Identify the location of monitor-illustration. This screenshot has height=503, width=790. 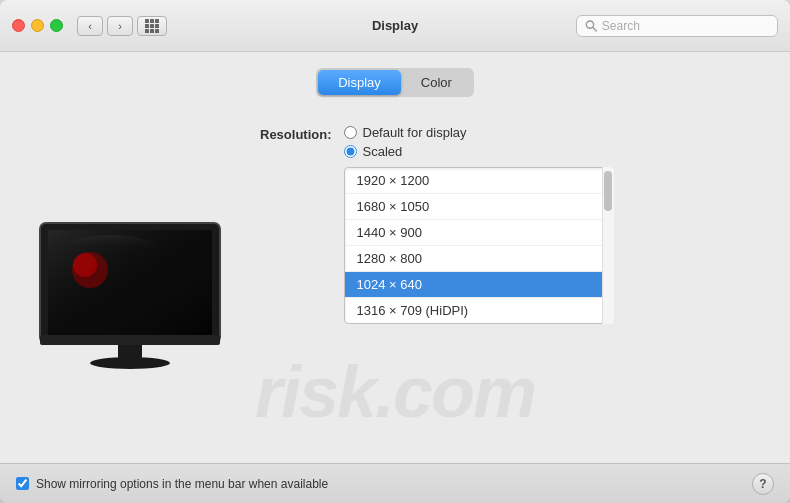
(130, 295).